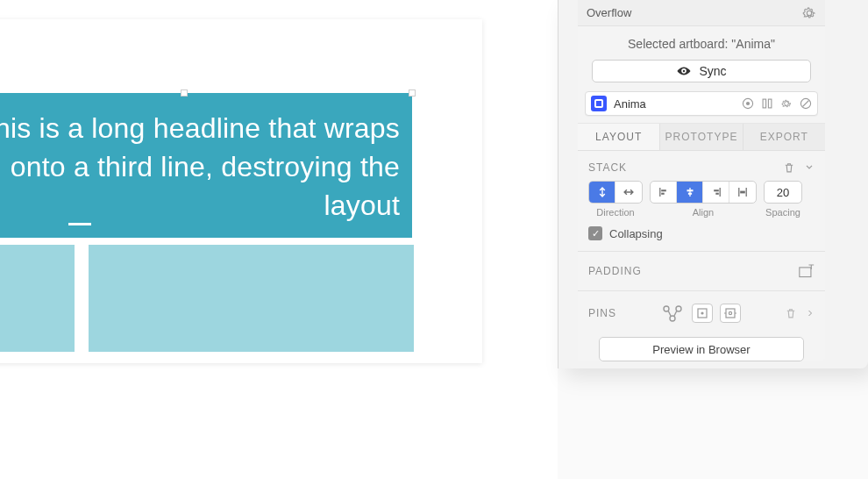 The width and height of the screenshot is (868, 479). Describe the element at coordinates (629, 192) in the screenshot. I see `direction-horizontal` at that location.